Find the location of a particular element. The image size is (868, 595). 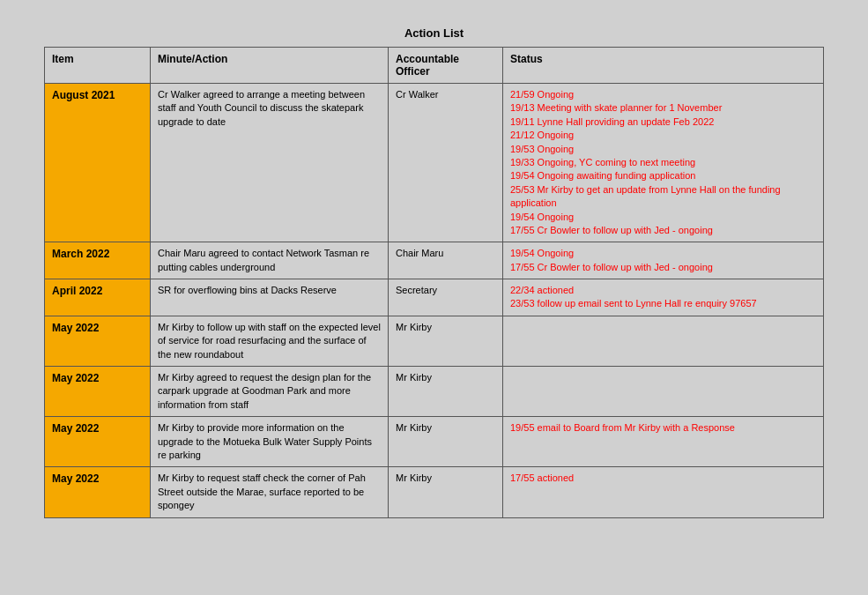

status-line: 19/54 Ongoing awaiting funding applicati… is located at coordinates (663, 176).